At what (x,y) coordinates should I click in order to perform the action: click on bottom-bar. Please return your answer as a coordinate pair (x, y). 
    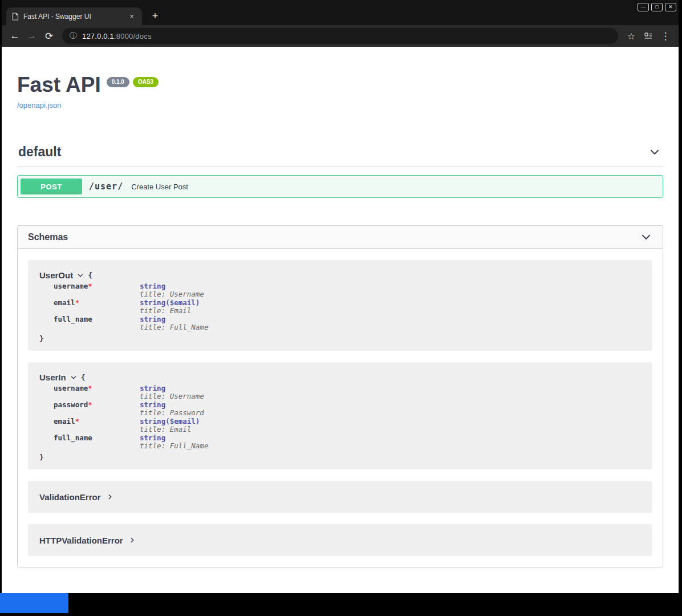
    Looking at the image, I should click on (341, 605).